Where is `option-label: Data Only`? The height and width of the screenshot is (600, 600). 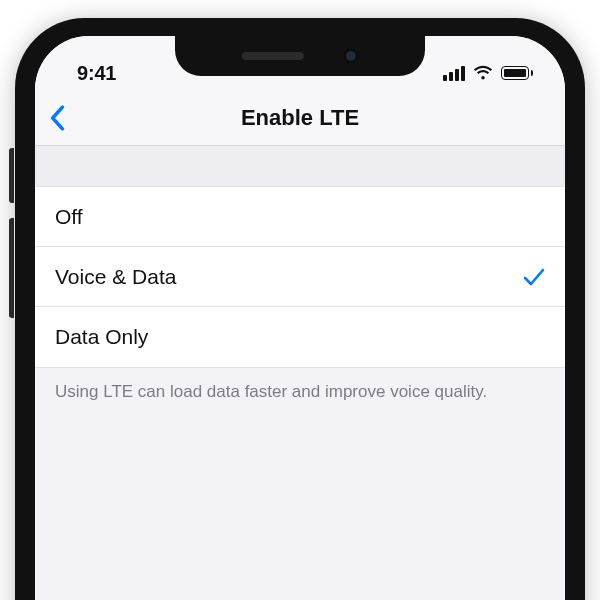 option-label: Data Only is located at coordinates (102, 337).